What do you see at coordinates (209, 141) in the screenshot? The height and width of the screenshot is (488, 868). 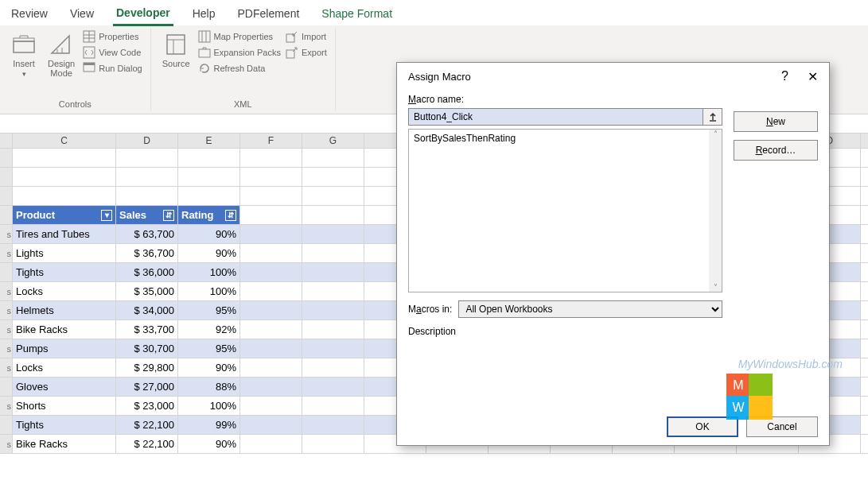 I see `col-header-e: E` at bounding box center [209, 141].